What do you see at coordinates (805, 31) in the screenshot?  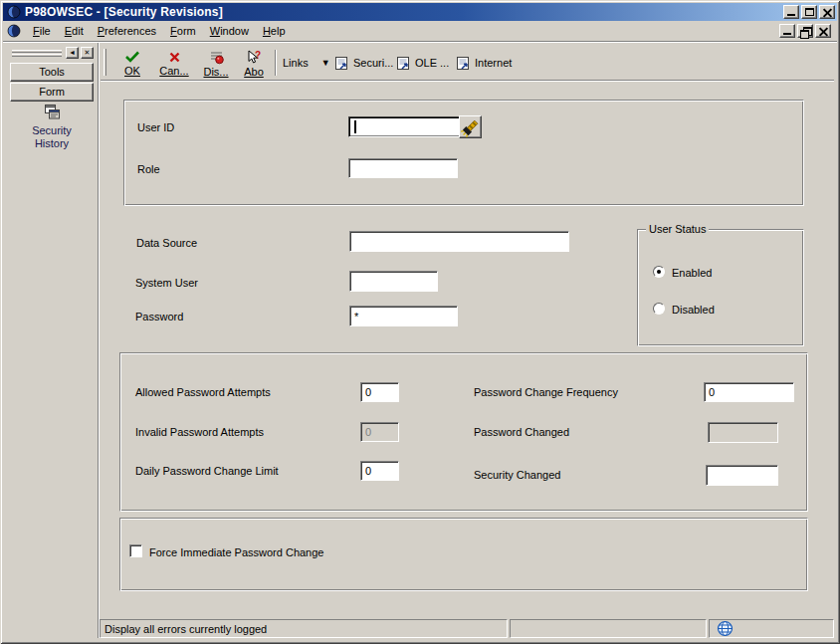 I see `mdi-restore-button` at bounding box center [805, 31].